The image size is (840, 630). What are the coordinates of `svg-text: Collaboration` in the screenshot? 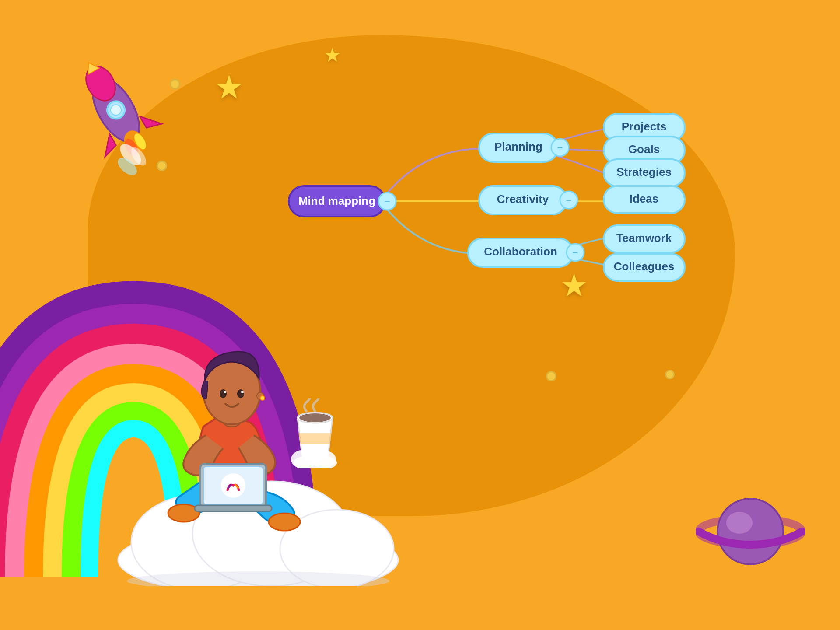 It's located at (521, 252).